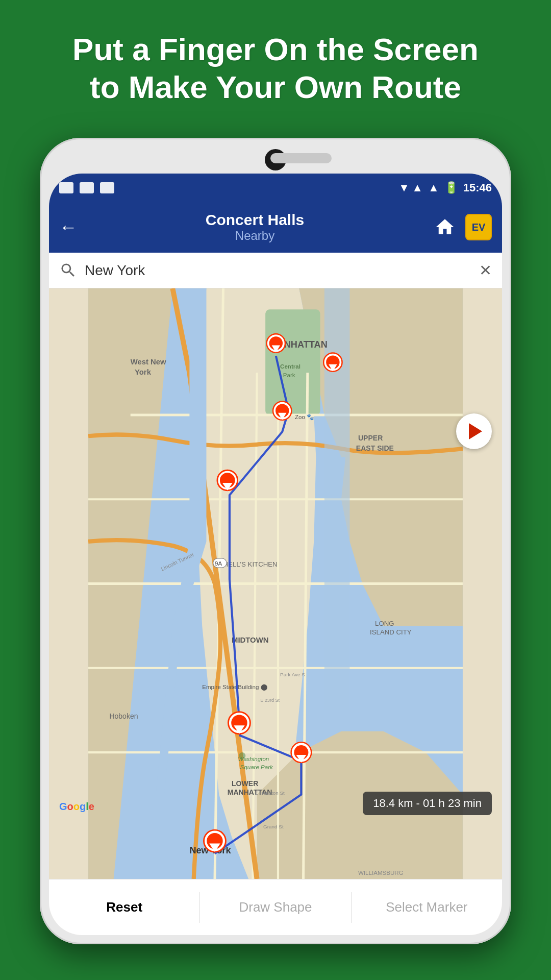  I want to click on google-logo: Google, so click(77, 806).